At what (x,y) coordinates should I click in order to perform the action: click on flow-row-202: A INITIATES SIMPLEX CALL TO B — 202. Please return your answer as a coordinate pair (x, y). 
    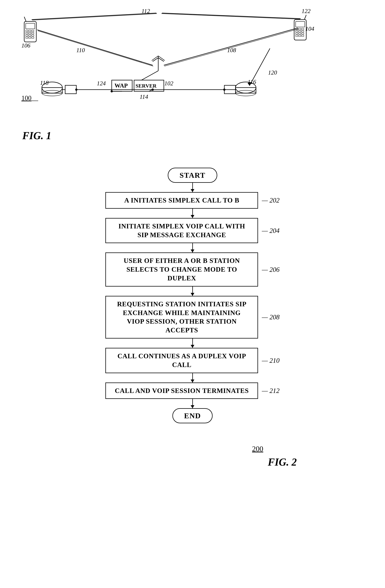
    Looking at the image, I should click on (192, 200).